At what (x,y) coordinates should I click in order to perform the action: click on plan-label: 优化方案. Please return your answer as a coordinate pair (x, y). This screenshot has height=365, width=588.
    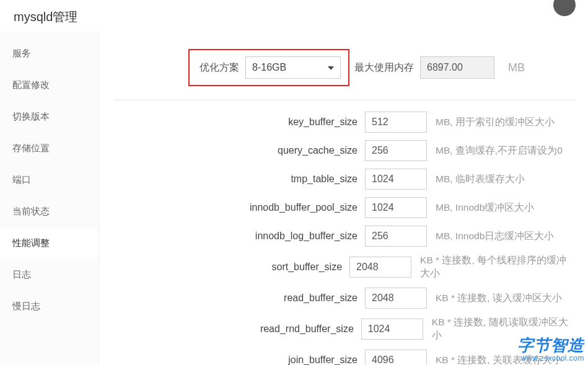
    Looking at the image, I should click on (219, 68).